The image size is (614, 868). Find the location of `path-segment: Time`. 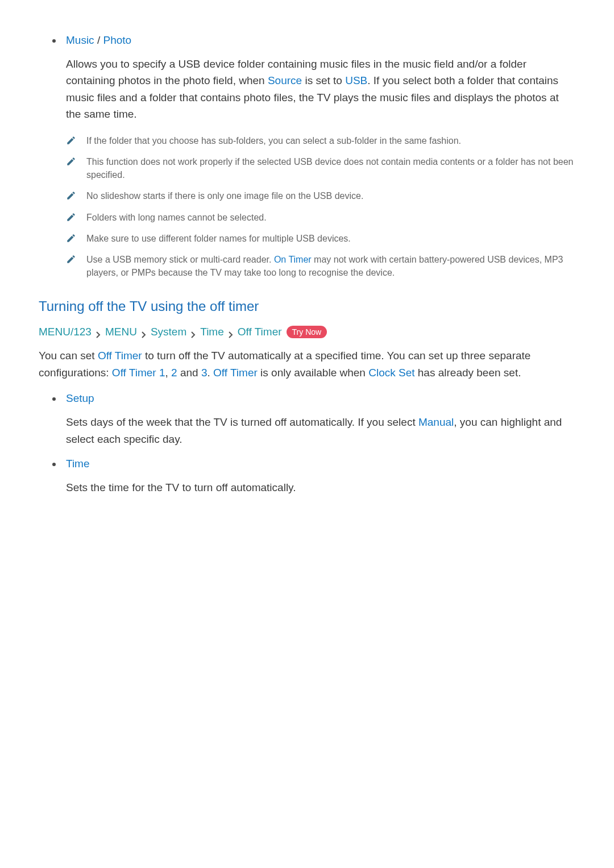

path-segment: Time is located at coordinates (212, 332).